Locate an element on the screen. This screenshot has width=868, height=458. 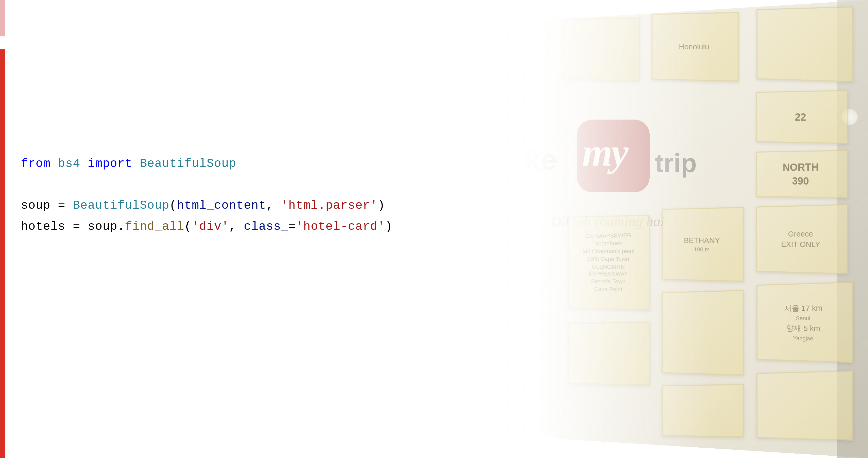
sign-text: Simon's Town is located at coordinates (608, 281).